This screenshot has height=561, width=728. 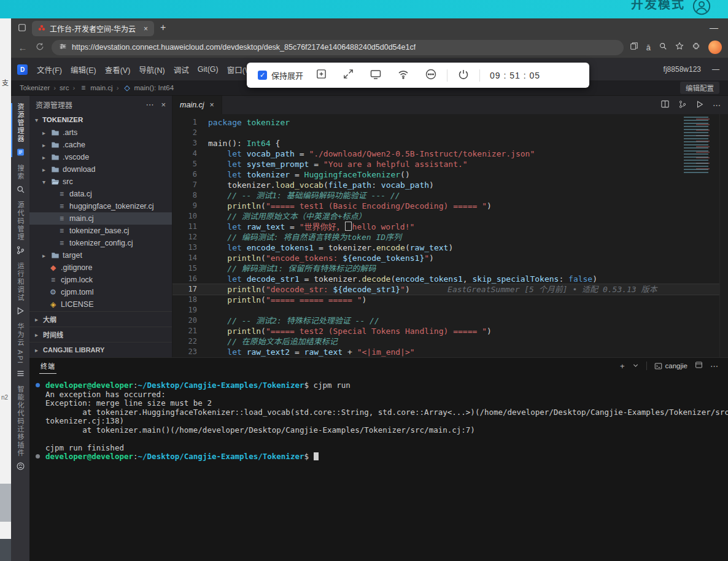 What do you see at coordinates (451, 216) in the screenshot?
I see `code-line: 10 // 测试用原始文本（中英混合+标点）` at bounding box center [451, 216].